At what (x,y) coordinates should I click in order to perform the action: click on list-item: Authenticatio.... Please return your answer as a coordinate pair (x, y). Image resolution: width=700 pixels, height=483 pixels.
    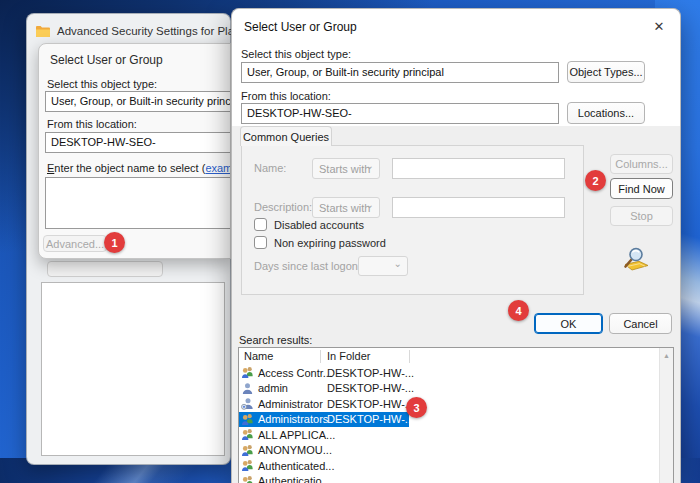
    Looking at the image, I should click on (448, 478).